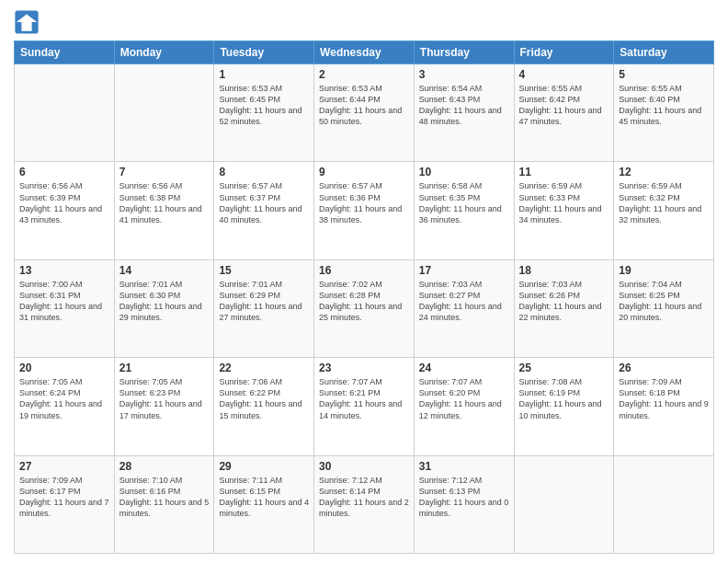 The height and width of the screenshot is (563, 728). I want to click on calendar-day-cell: 5Sunrise: 6:55 AM Sunset: 6:40 PM Daylig…, so click(664, 113).